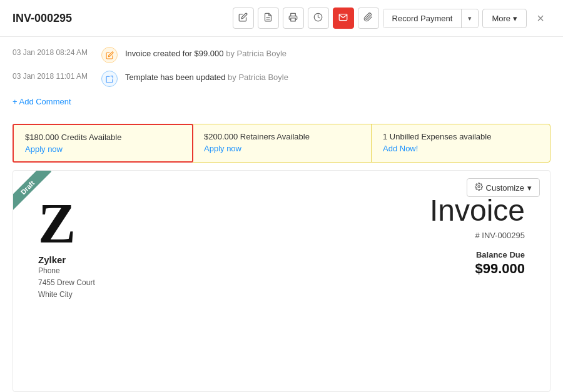 This screenshot has height=392, width=563. What do you see at coordinates (501, 19) in the screenshot?
I see `more-label: More` at bounding box center [501, 19].